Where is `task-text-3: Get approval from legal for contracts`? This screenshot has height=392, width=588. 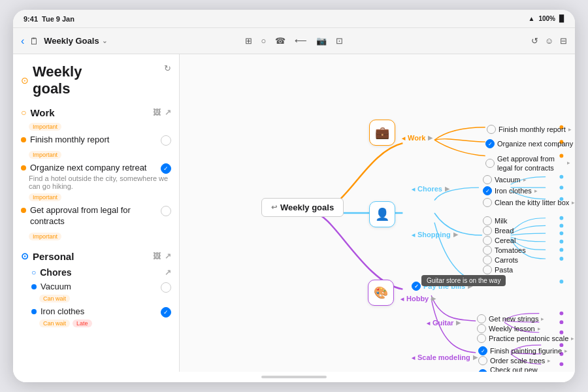 task-text-3: Get approval from legal for contracts is located at coordinates (93, 216).